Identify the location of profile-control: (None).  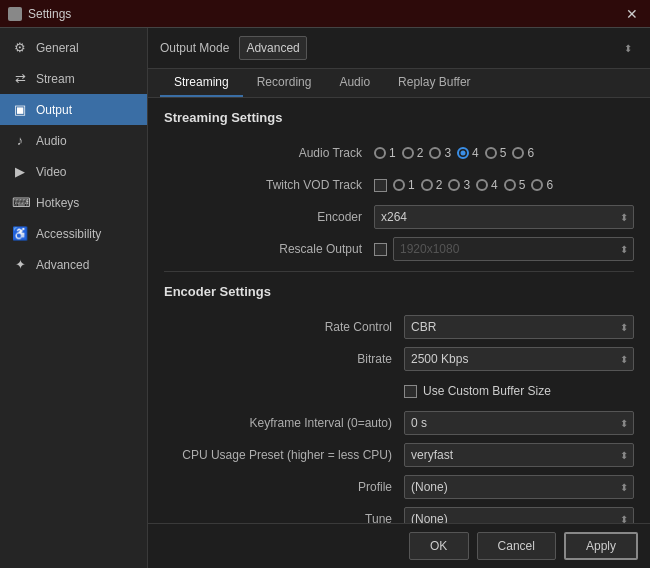
(519, 487).